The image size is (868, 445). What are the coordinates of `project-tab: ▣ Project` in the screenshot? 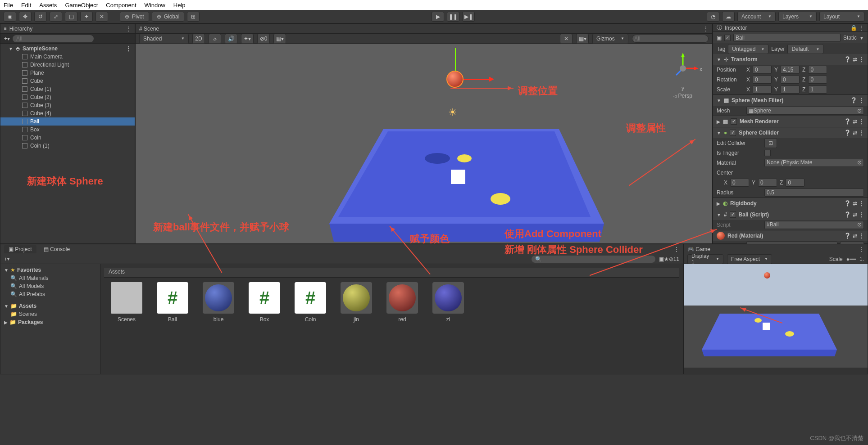 It's located at (20, 249).